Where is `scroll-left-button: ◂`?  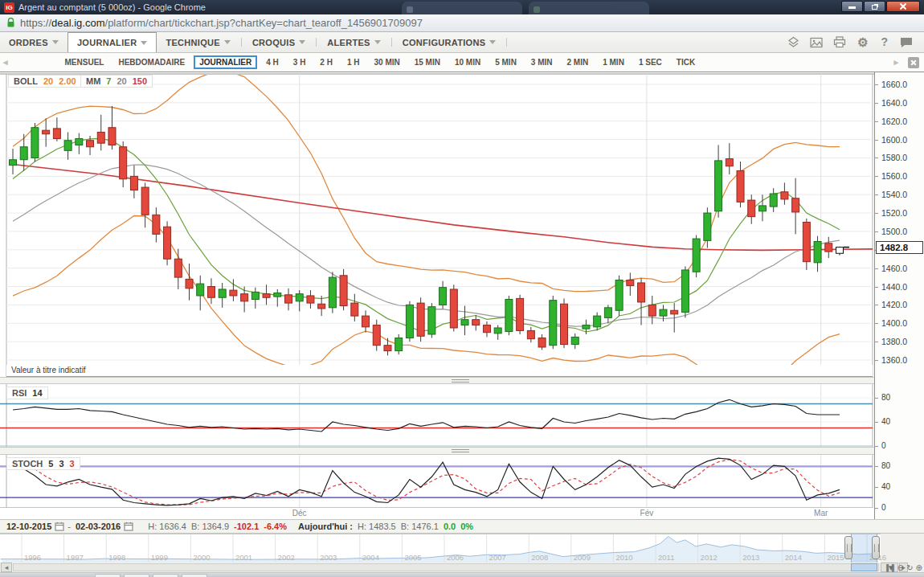 scroll-left-button: ◂ is located at coordinates (6, 567).